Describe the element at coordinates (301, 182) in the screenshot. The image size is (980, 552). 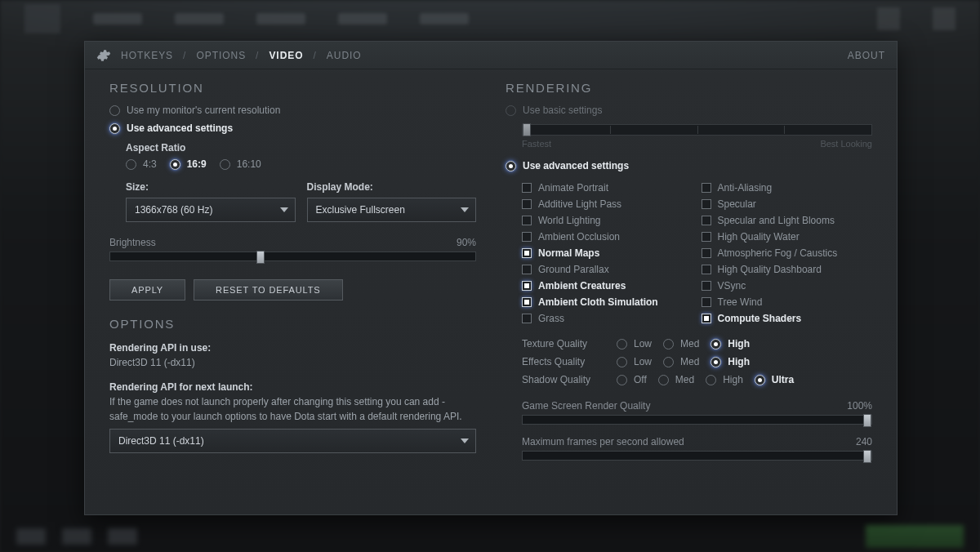
I see `resolution-advanced-block: Aspect Ratio 4:3 16:9 16:10 Size: 1366x7…` at that location.